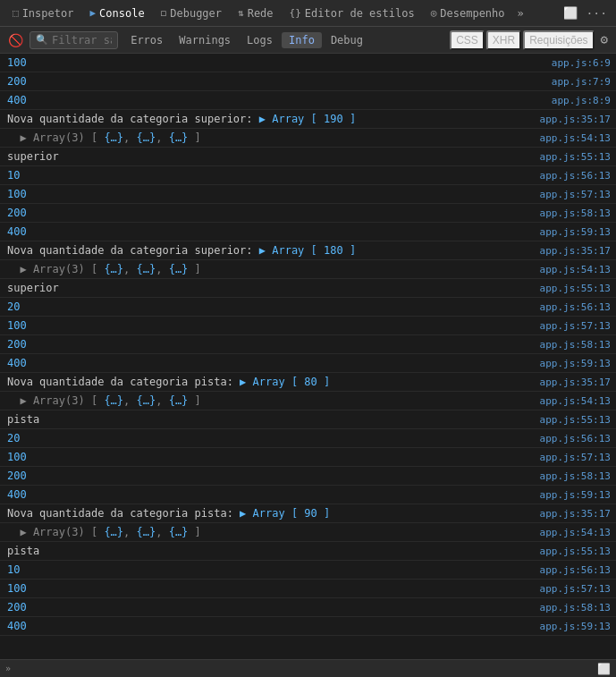  I want to click on nav-item-console: ▶ Console, so click(116, 13).